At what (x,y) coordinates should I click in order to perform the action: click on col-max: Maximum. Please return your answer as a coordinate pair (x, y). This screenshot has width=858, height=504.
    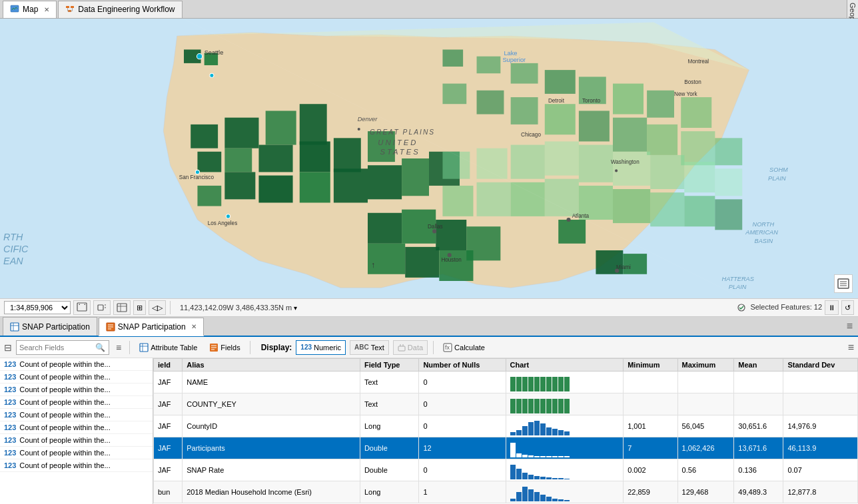
    Looking at the image, I should click on (706, 365).